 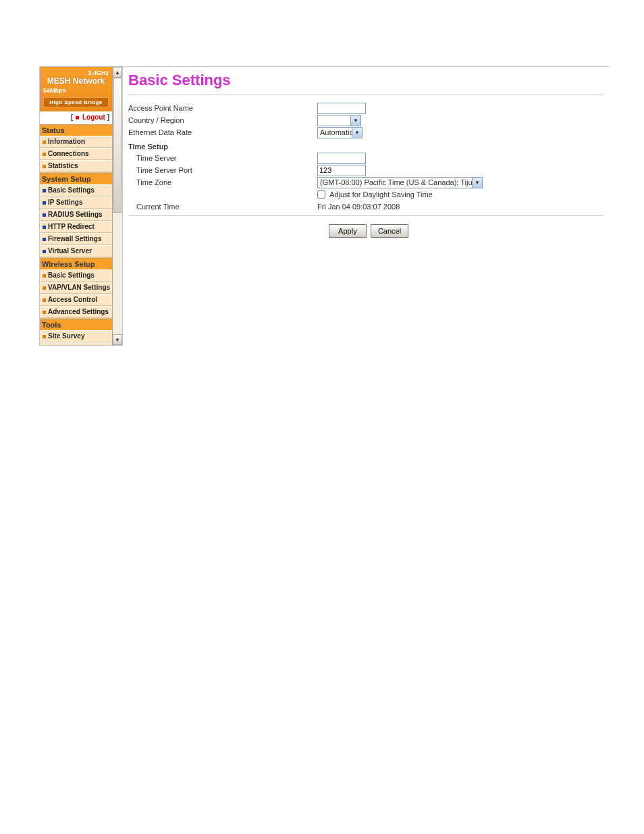 I want to click on label-time-zone: Time Zone, so click(x=223, y=182).